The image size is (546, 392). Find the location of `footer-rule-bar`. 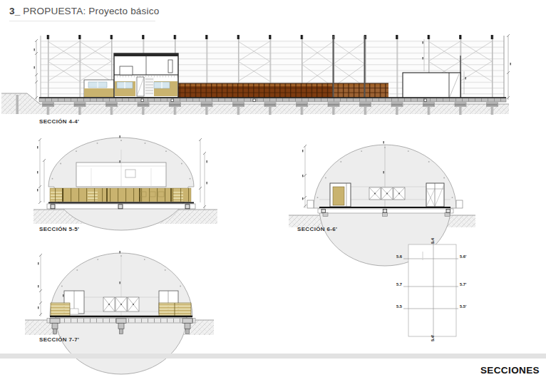

footer-rule-bar is located at coordinates (273, 356).